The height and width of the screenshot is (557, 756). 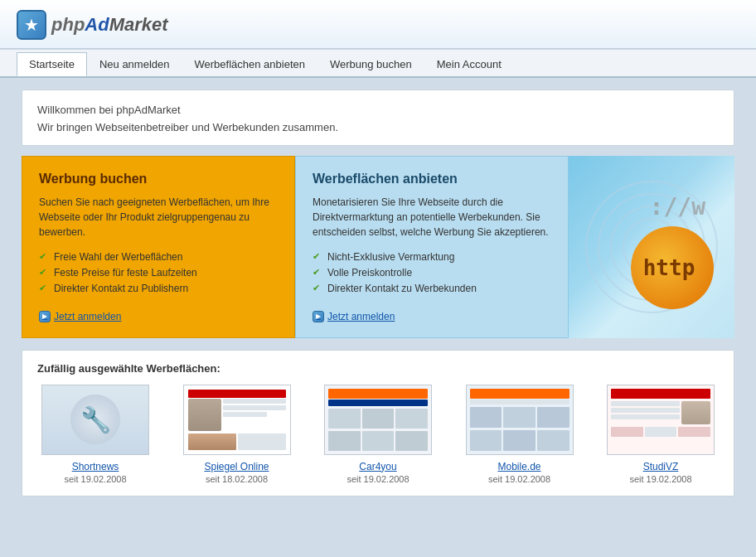 I want to click on promo-left-desc: Suchen Sie nach geeigneten Werbeflächen,…, so click(x=158, y=217).